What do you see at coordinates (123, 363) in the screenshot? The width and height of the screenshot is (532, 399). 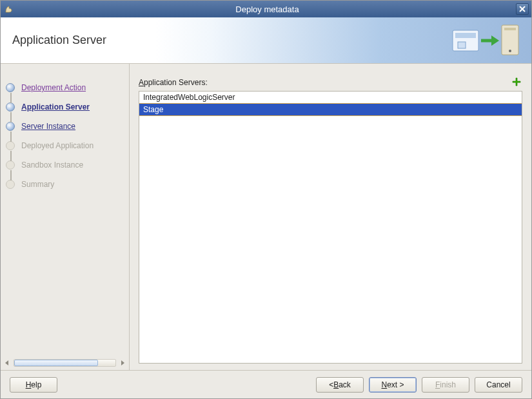 I see `scroll-right-icon` at bounding box center [123, 363].